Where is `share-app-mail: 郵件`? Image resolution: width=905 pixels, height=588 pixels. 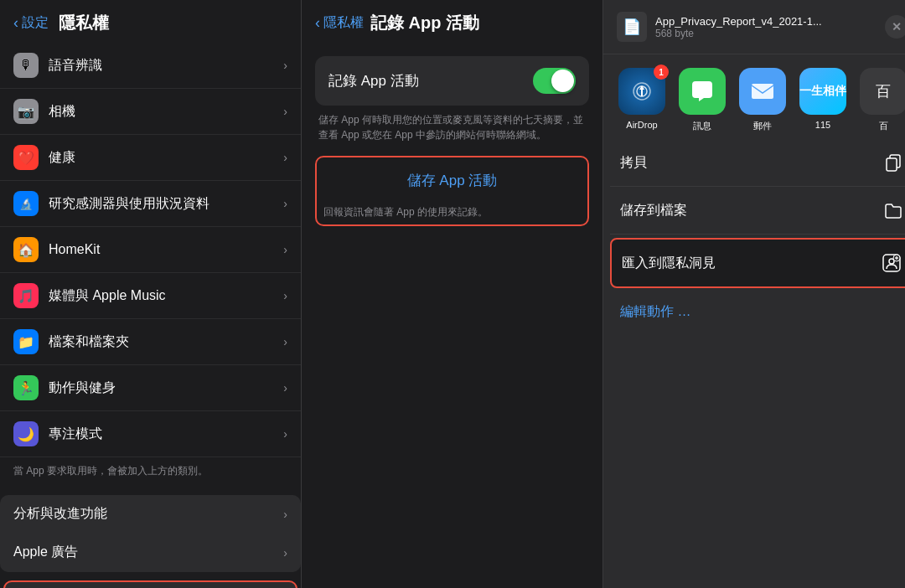
share-app-mail: 郵件 is located at coordinates (763, 101).